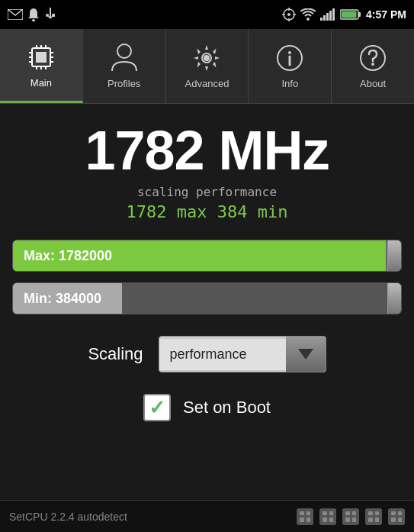 This screenshot has height=532, width=414. What do you see at coordinates (50, 15) in the screenshot?
I see `usb-icon` at bounding box center [50, 15].